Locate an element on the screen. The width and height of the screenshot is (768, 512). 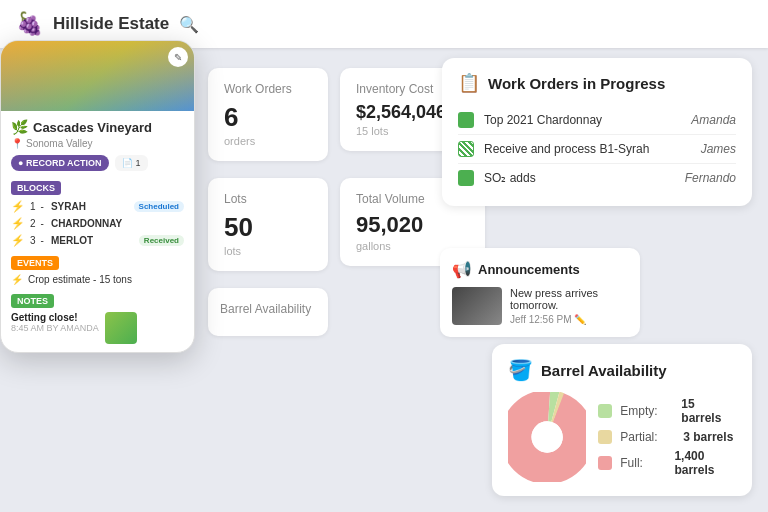
note-row: Getting close! 8:45 AM BY AMANDA is located at coordinates (98, 328).